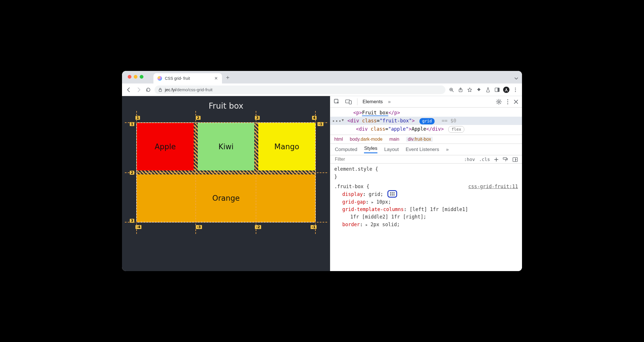 This screenshot has height=342, width=644. Describe the element at coordinates (300, 90) in the screenshot. I see `address-bar: jec.fyi/demo/css-grid-fruit` at that location.